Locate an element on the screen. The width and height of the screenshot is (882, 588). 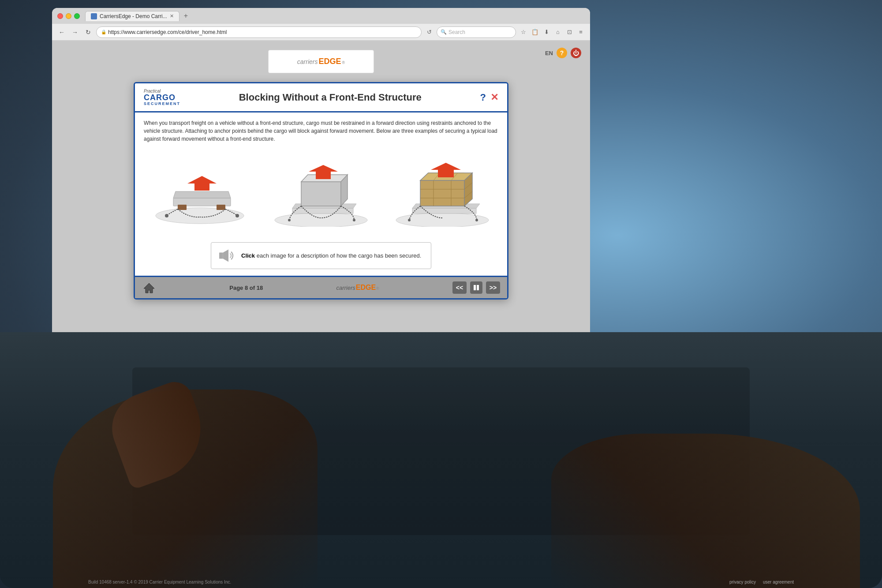
module-description: When you transport freight on a vehicle … is located at coordinates (321, 131).